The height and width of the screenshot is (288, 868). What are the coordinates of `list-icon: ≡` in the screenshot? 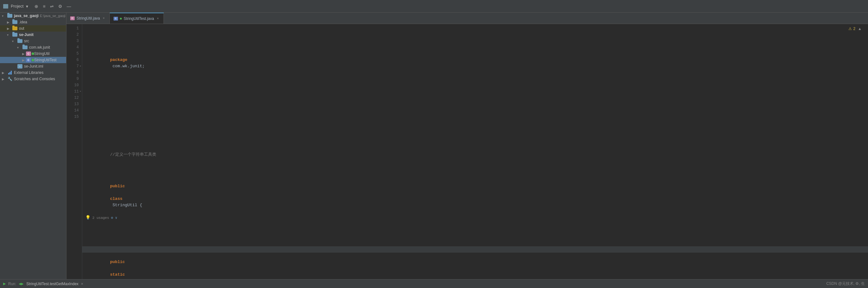 It's located at (44, 6).